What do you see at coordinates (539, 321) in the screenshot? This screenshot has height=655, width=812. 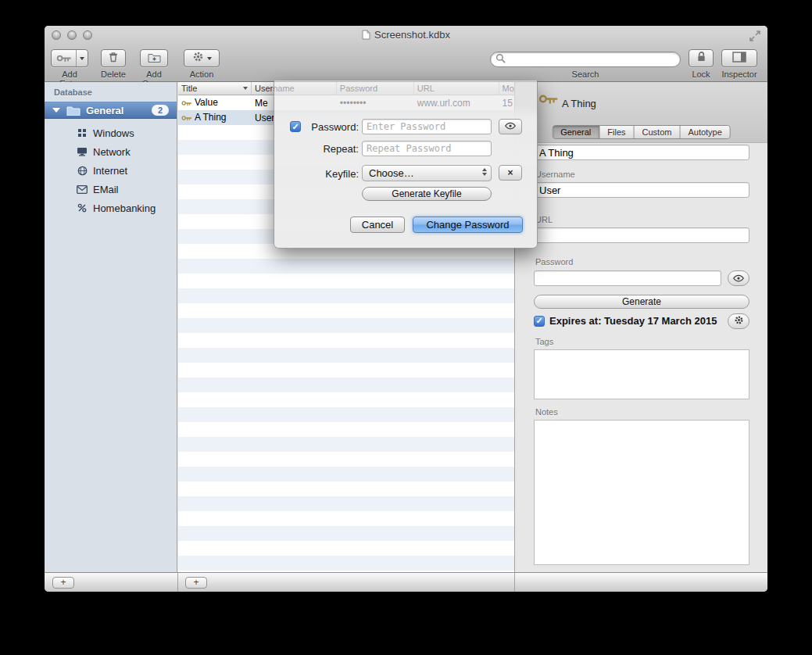 I see `expires-checkbox: ✓` at bounding box center [539, 321].